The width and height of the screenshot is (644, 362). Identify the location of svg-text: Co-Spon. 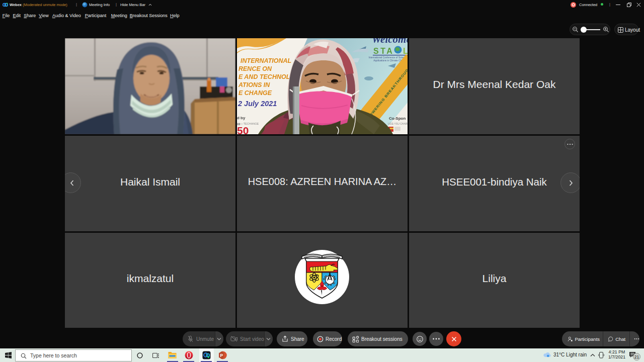
(397, 119).